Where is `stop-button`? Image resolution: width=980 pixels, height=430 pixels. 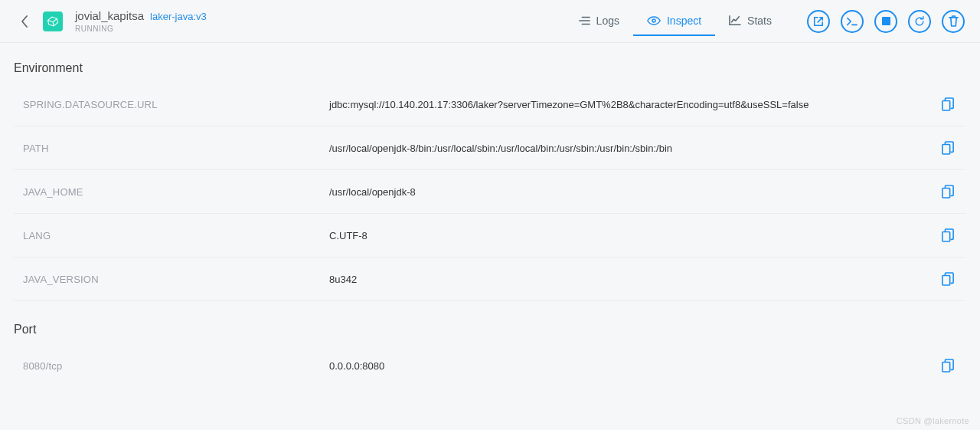 stop-button is located at coordinates (886, 21).